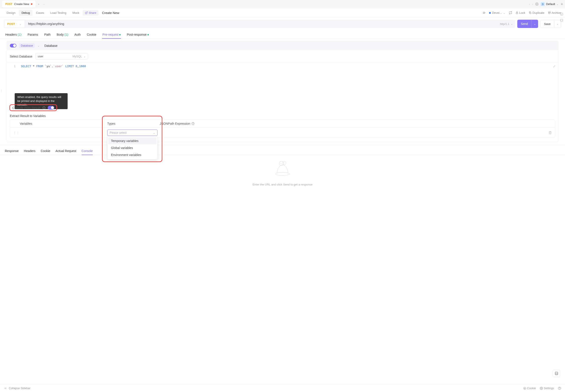  I want to click on extract-result-label: Extract Result to Variables, so click(282, 115).